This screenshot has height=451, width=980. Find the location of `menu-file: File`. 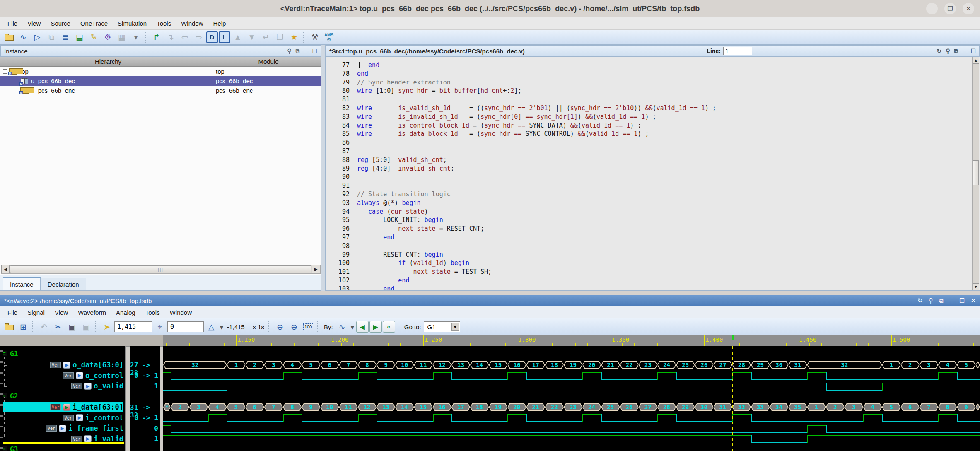

menu-file: File is located at coordinates (12, 23).